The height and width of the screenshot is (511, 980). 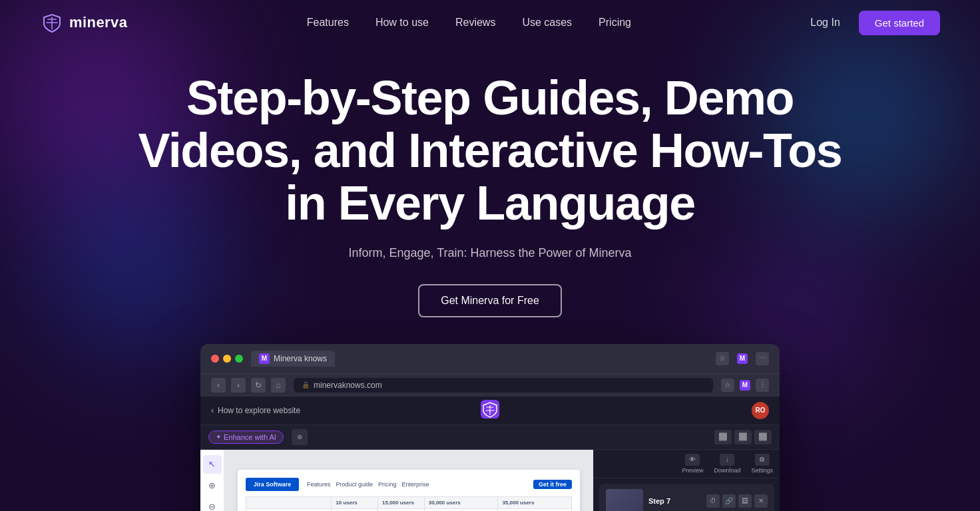 I want to click on enhance-with-ai-button: ✦ Enhance with AI, so click(x=246, y=437).